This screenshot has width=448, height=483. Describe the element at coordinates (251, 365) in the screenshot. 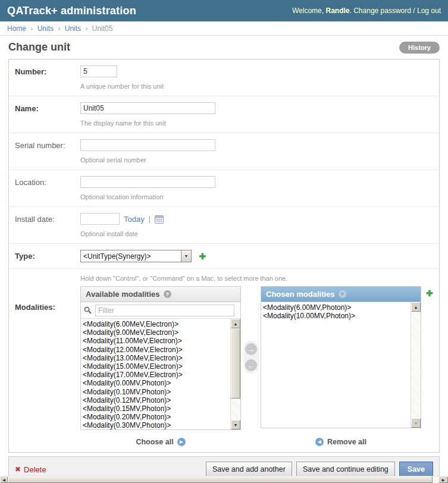

I see `remove-selected-button: ←` at that location.